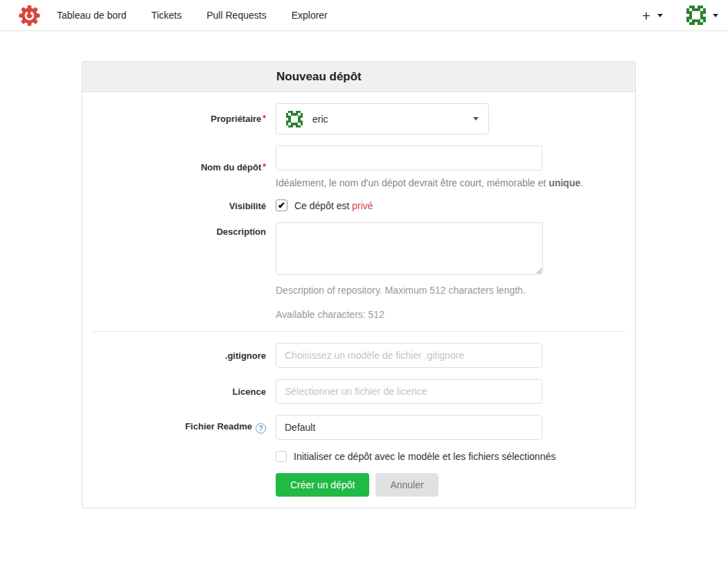  I want to click on gitea-logo-icon, so click(29, 15).